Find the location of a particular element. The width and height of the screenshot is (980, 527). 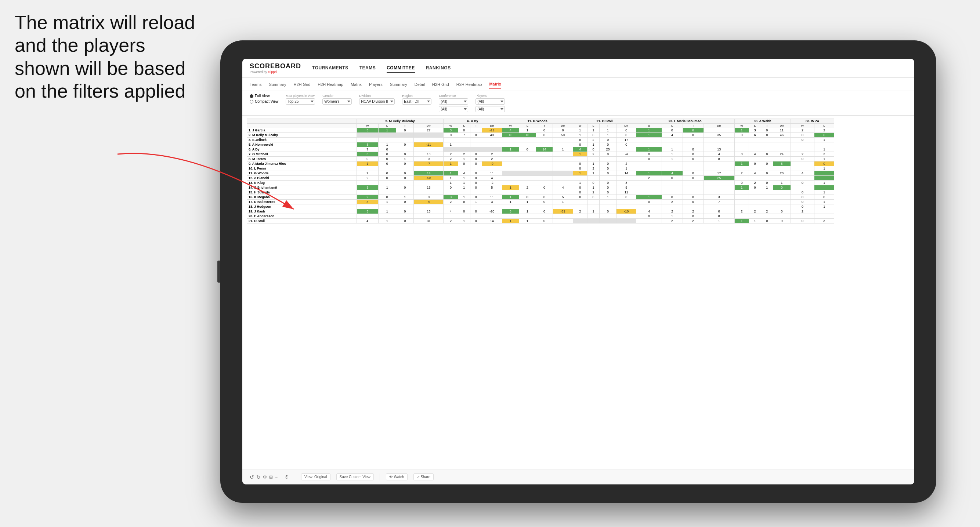

table-row: 2. M Kelly Mulcahy 07040 1010050 1010 14… is located at coordinates (541, 135).